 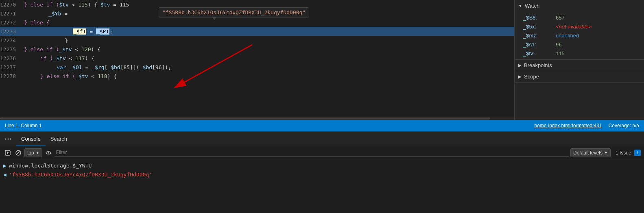 I want to click on three-dots-icon, so click(x=8, y=139).